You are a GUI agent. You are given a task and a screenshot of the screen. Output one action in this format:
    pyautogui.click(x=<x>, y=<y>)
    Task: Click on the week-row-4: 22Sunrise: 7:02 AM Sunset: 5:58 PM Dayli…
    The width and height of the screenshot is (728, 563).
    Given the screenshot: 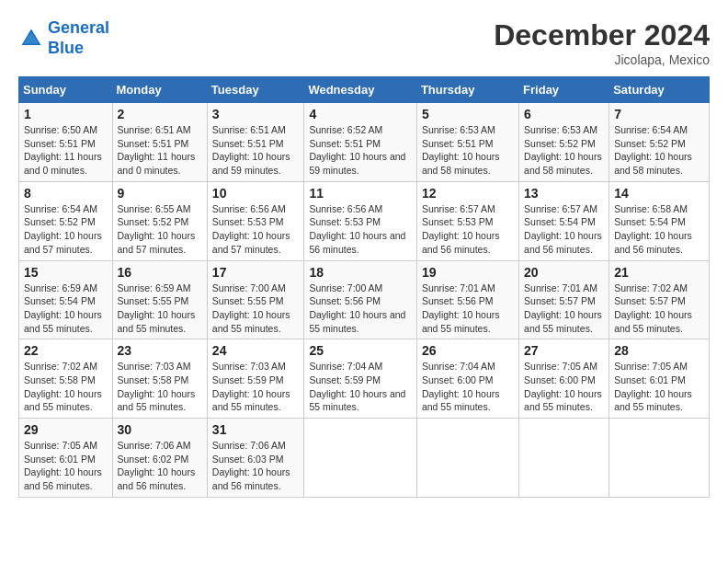 What is the action you would take?
    pyautogui.click(x=364, y=379)
    